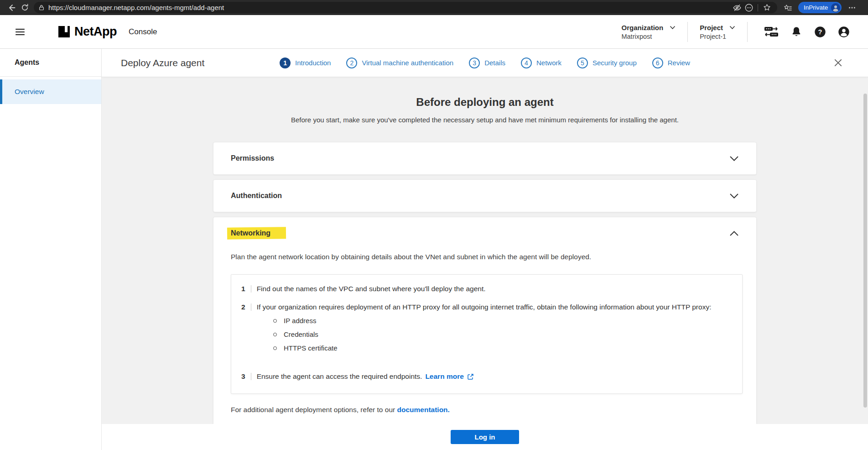 This screenshot has height=450, width=868. I want to click on brand-wordmark: NetApp, so click(96, 32).